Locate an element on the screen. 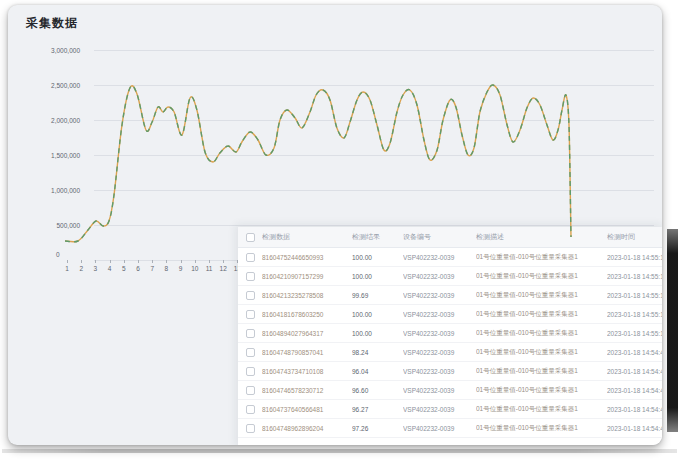 Image resolution: width=679 pixels, height=459 pixels. screenshot-dark-edge-artifact is located at coordinates (672, 330).